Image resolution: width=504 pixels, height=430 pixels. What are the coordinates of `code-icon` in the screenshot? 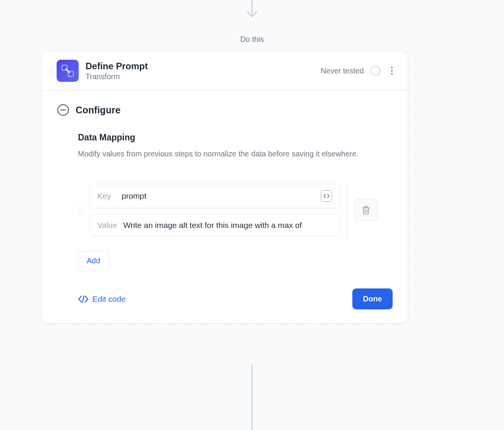 It's located at (83, 299).